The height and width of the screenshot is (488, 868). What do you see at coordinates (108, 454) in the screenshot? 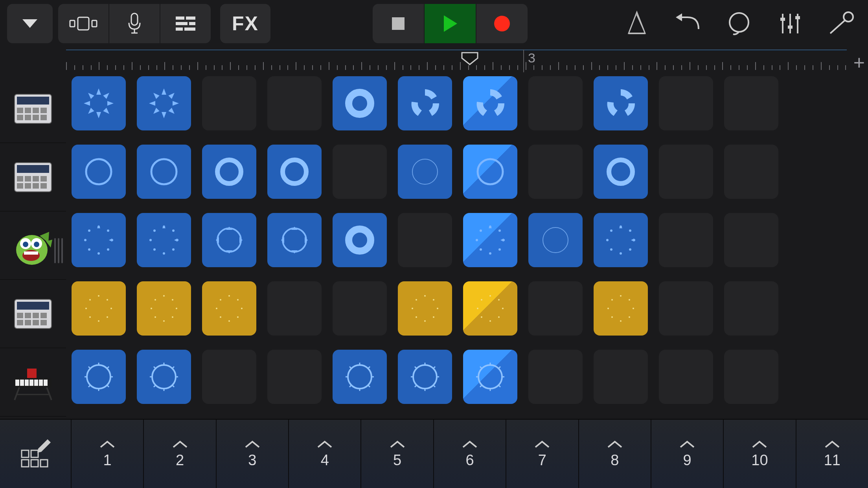
I see `column-trigger: 1` at bounding box center [108, 454].